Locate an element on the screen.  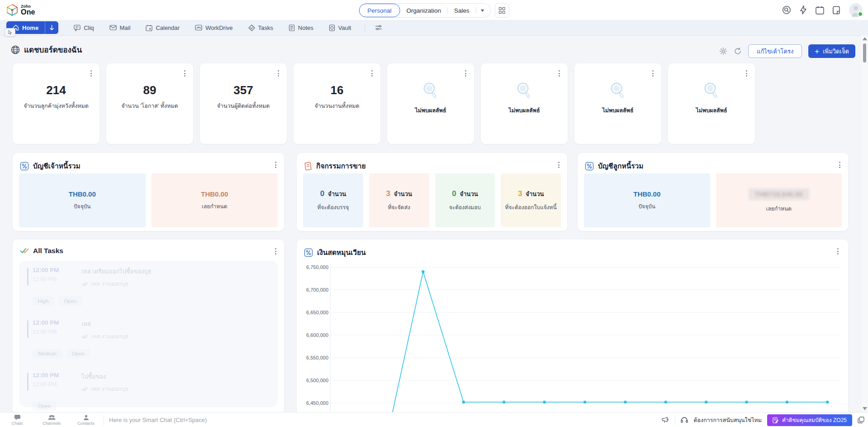
announcements-button is located at coordinates (666, 420).